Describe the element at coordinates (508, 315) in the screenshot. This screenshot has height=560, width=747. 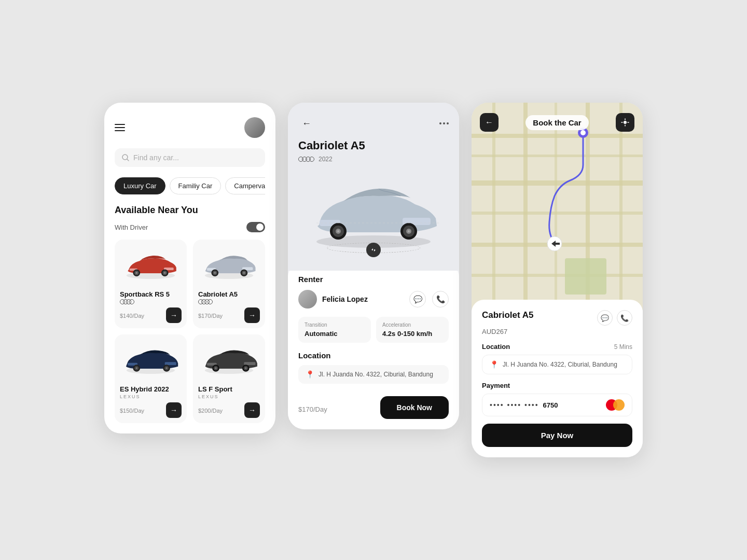
I see `s3-car-name: Cabriolet A5` at that location.